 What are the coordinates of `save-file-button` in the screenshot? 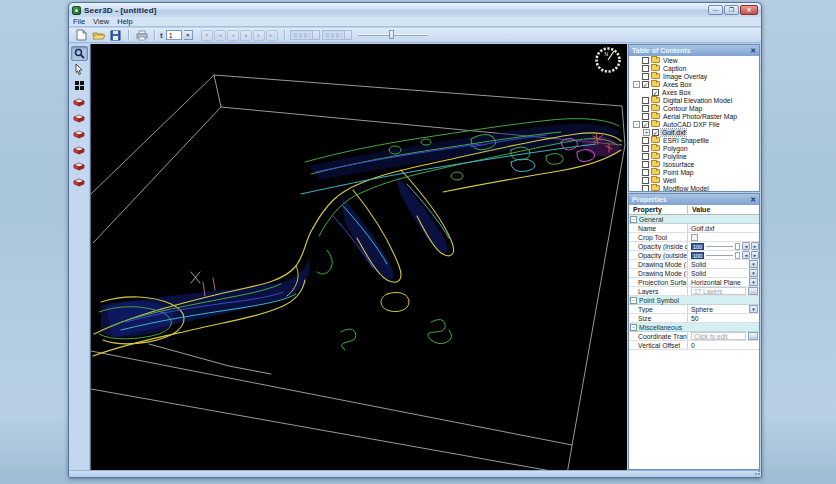 It's located at (116, 36).